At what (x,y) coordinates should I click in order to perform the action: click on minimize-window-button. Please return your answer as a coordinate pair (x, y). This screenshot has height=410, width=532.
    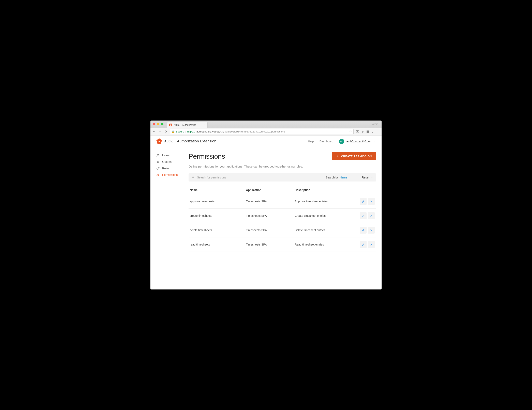
    Looking at the image, I should click on (158, 124).